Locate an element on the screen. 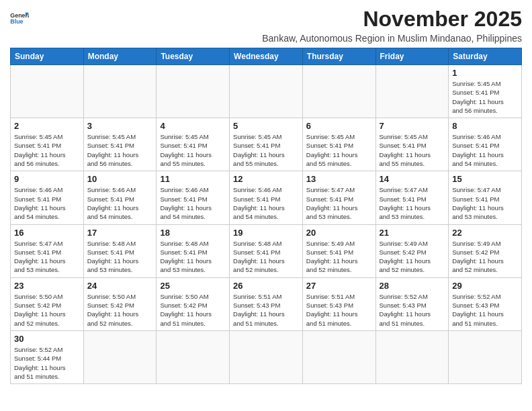 The image size is (532, 411). day-number: 9 is located at coordinates (47, 179).